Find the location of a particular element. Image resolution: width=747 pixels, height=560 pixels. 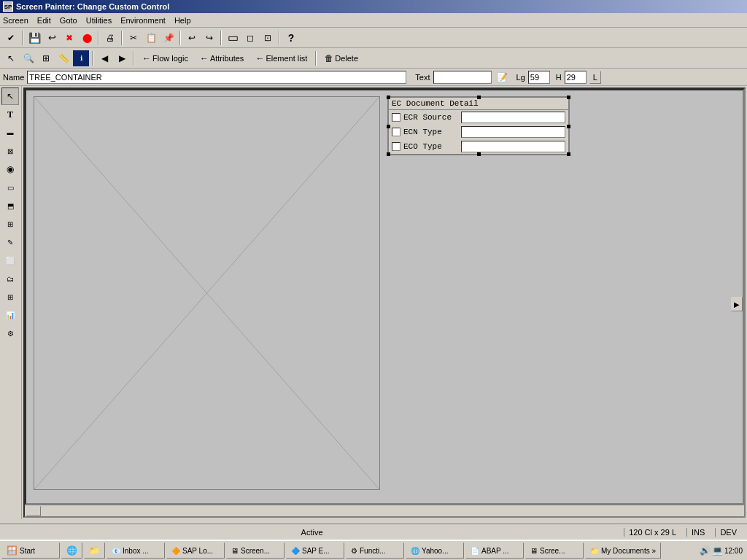

layout1-btn: ▭ is located at coordinates (233, 38).